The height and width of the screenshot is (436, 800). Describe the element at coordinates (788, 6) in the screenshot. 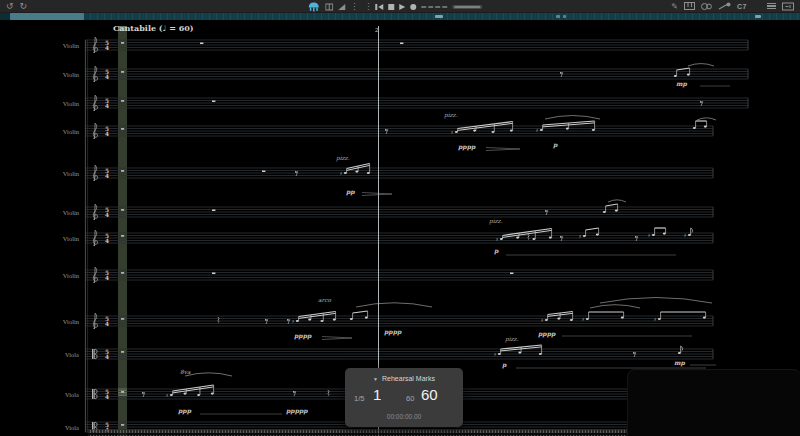

I see `customize-toolbar-icon` at that location.